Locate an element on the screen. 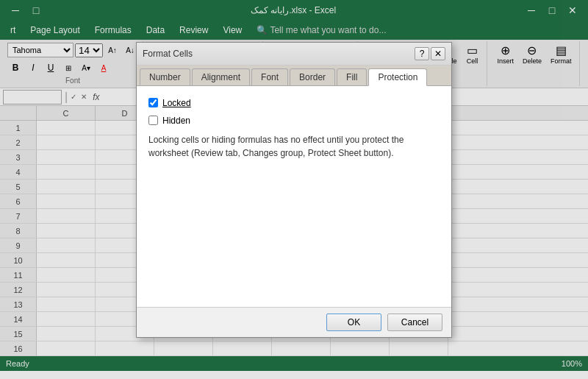 This screenshot has height=379, width=588. tab-fill: Fill is located at coordinates (351, 77).